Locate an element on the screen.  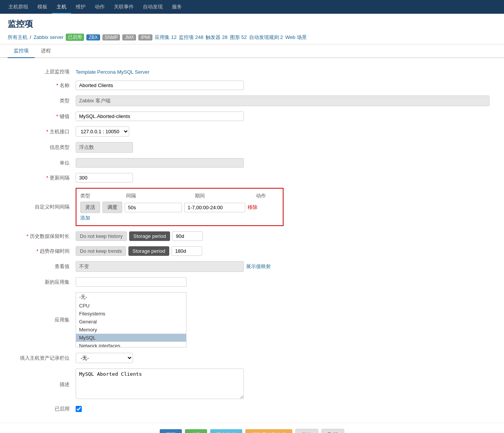
description-row: 描述 MySQL Aborted Clients is located at coordinates (252, 384).